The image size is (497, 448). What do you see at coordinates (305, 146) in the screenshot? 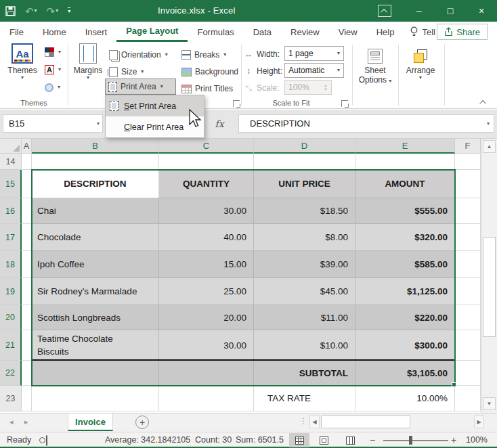
I see `column-header-d: D` at bounding box center [305, 146].